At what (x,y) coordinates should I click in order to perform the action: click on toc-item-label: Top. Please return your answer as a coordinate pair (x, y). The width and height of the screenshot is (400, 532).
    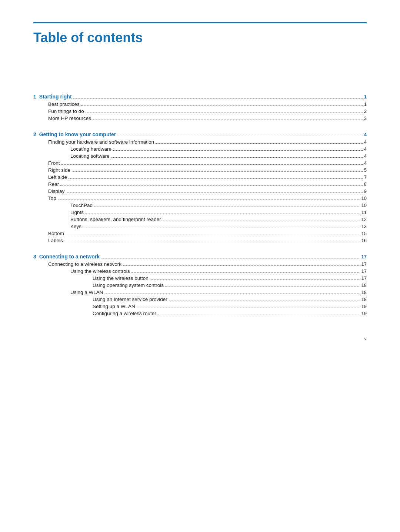
    Looking at the image, I should click on (52, 198).